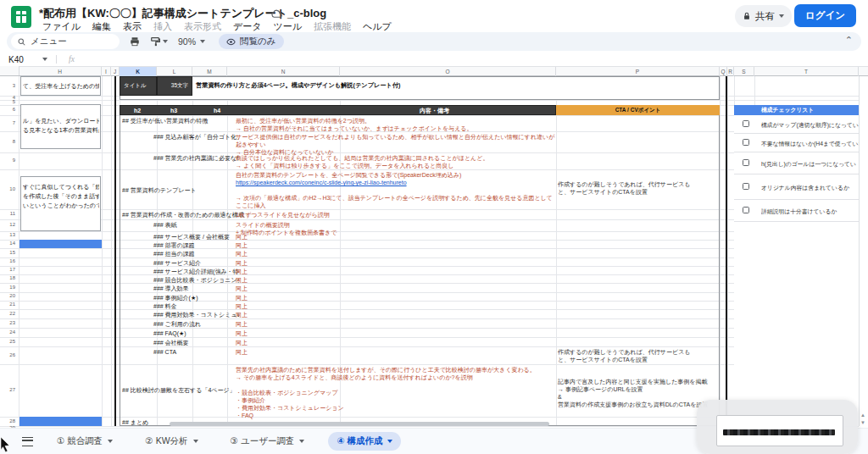 Image resolution: width=868 pixels, height=454 pixels. What do you see at coordinates (8, 235) in the screenshot?
I see `row-header-13: 13` at bounding box center [8, 235].